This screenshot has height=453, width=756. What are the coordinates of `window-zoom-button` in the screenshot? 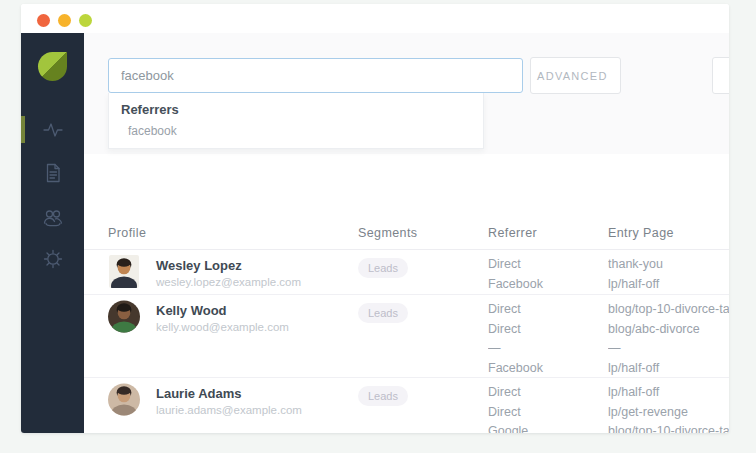 It's located at (86, 20).